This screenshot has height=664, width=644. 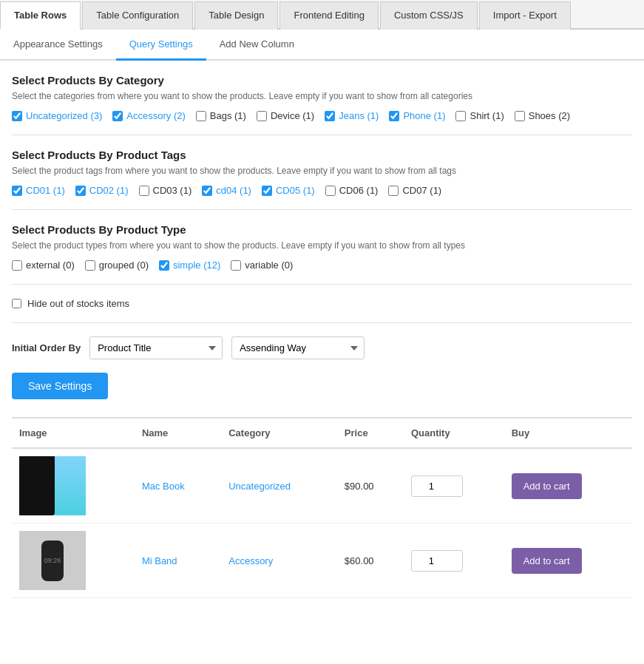 I want to click on type-section-desc: Select the product types from where you …, so click(x=322, y=245).